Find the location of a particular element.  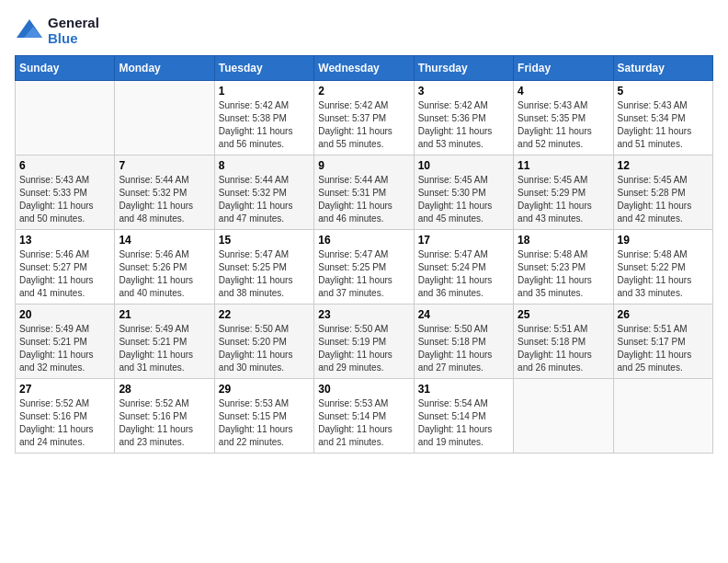

sunset-text: Sunset: 5:30 PM is located at coordinates (463, 193).